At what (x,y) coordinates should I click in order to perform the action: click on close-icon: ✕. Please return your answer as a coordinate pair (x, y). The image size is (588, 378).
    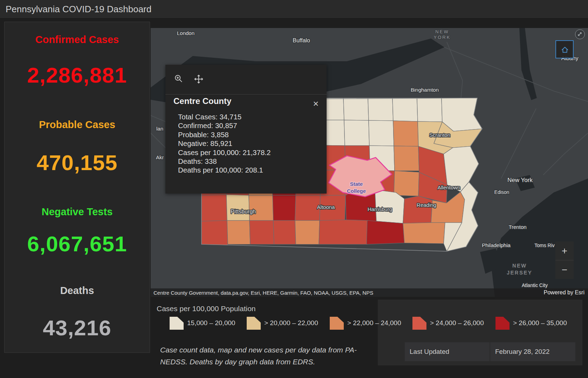
    Looking at the image, I should click on (316, 104).